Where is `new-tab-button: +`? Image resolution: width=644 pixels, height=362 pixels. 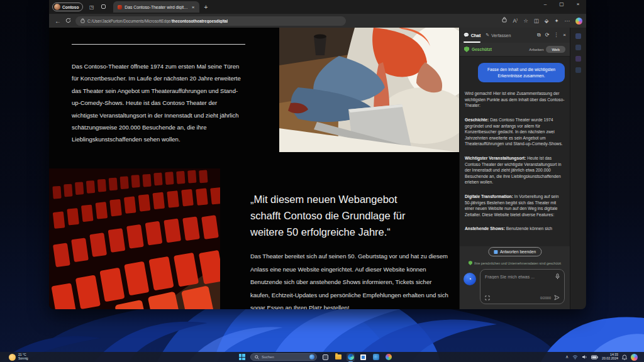
new-tab-button: + is located at coordinates (206, 8).